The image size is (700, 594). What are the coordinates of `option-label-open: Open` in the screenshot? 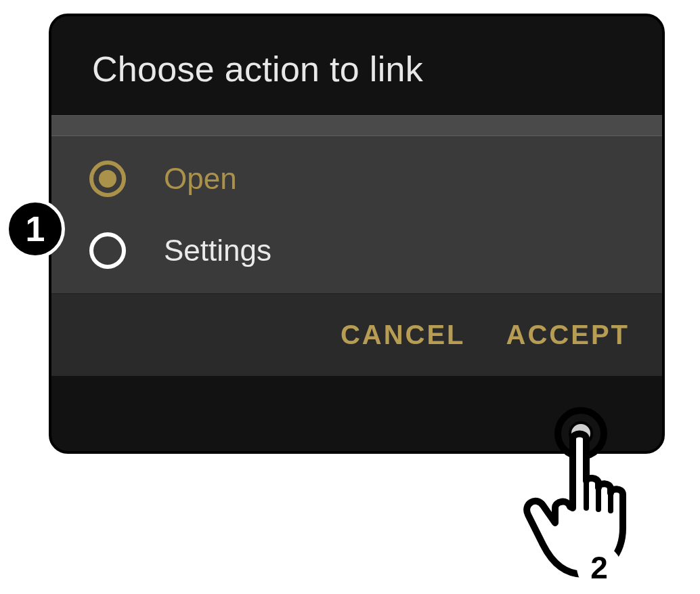 It's located at (200, 179).